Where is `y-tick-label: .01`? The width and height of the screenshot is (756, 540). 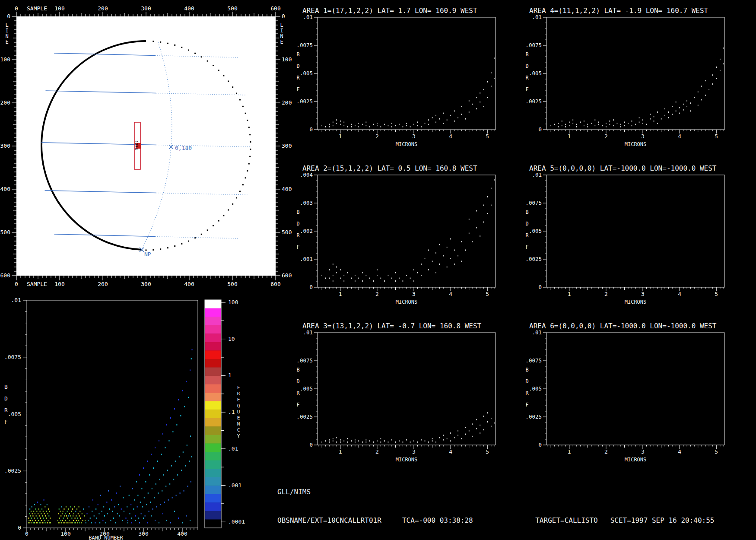
y-tick-label: .01 is located at coordinates (537, 175).